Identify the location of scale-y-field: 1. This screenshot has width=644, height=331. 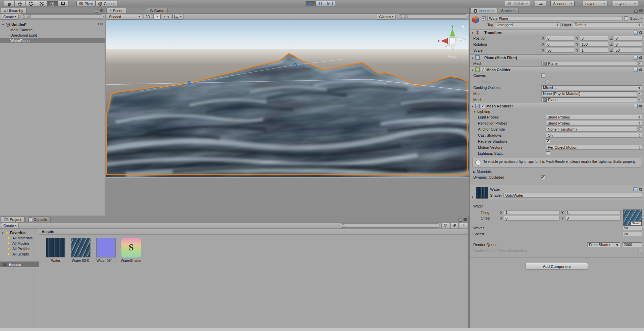
(594, 50).